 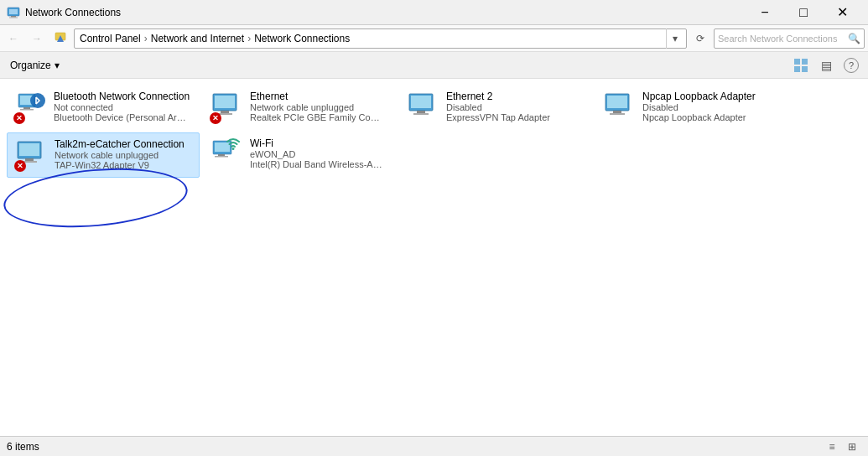 What do you see at coordinates (119, 154) in the screenshot?
I see `talk2m-info: Talk2m-eCatcher ConnectionNetwork cable …` at bounding box center [119, 154].